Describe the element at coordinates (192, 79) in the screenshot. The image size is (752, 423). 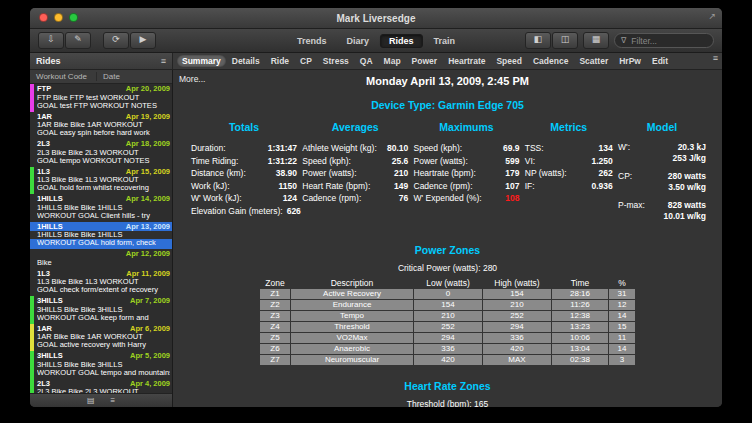
I see `more-link: More...` at that location.